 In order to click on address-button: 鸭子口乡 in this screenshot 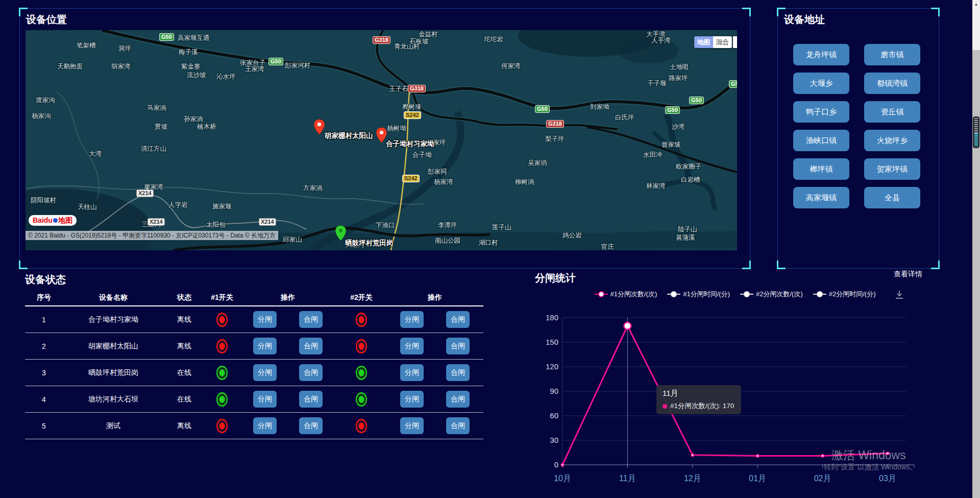, I will do `click(821, 112)`.